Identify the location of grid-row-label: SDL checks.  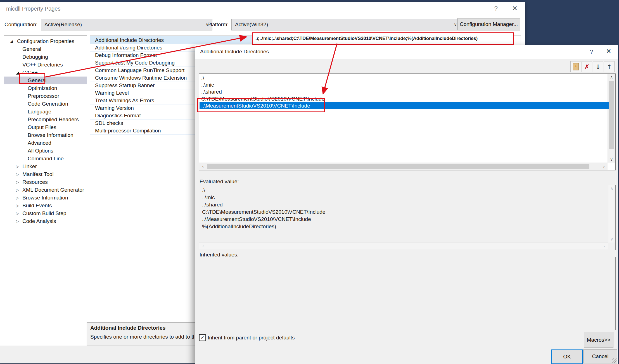
(109, 123).